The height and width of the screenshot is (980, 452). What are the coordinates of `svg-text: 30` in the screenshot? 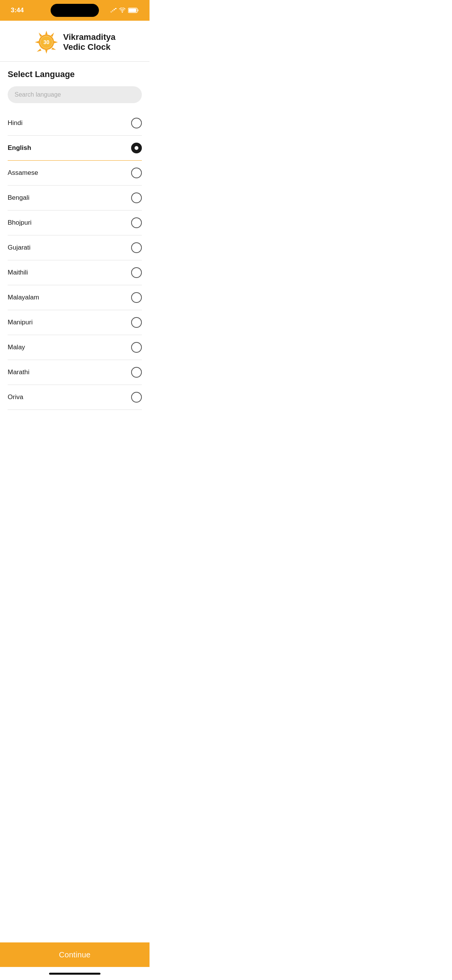 It's located at (46, 42).